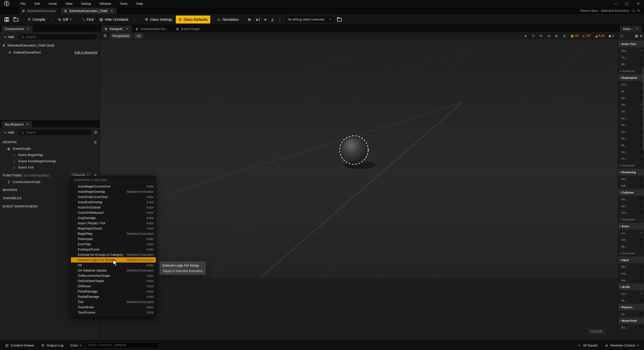 This screenshot has height=350, width=644. What do you see at coordinates (557, 36) in the screenshot?
I see `transform-tool-button: ⊕` at bounding box center [557, 36].